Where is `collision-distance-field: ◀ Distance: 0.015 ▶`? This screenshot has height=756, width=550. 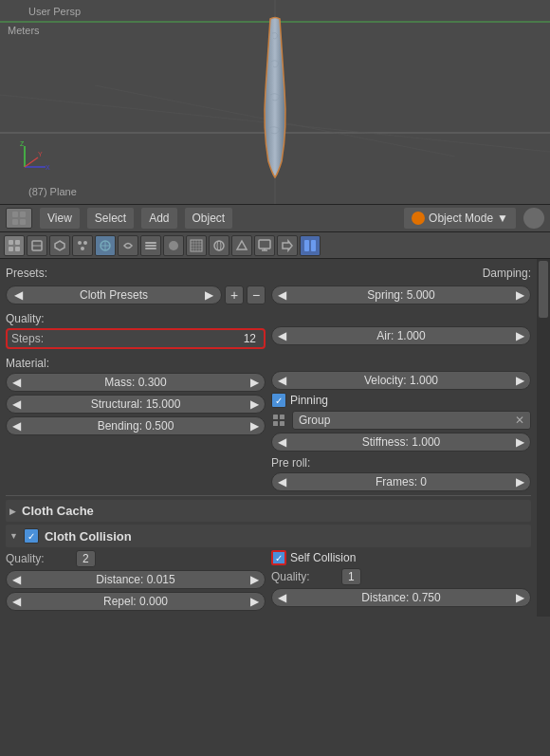 collision-distance-field: ◀ Distance: 0.015 ▶ is located at coordinates (136, 580).